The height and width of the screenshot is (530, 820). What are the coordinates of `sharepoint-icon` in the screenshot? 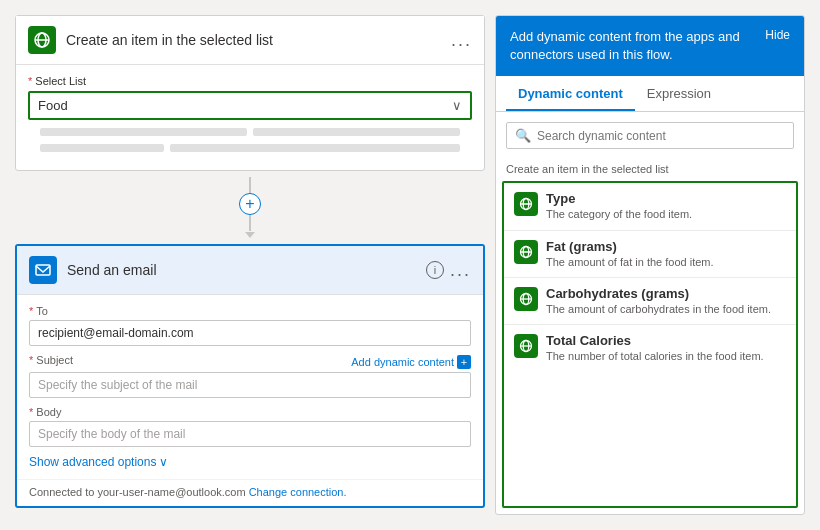 It's located at (42, 40).